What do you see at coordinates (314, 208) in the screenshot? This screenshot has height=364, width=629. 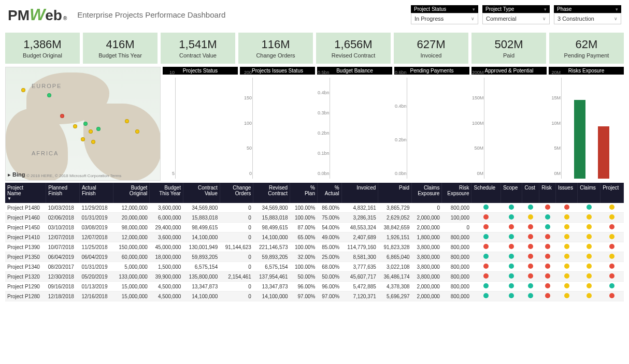 I see `table-row: Project P148010/03/201811/29/201812,000,…` at bounding box center [314, 208].